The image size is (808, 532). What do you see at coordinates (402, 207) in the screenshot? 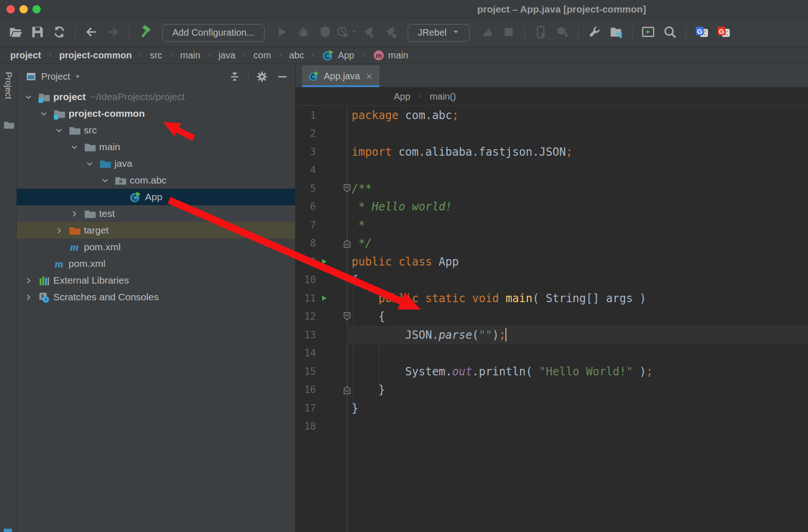
I see `code-text: * Hello world!` at bounding box center [402, 207].